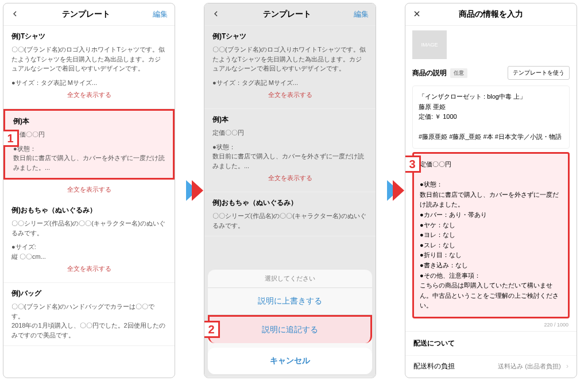  Describe the element at coordinates (290, 329) in the screenshot. I see `append-button-highlighted: 説明に追記する` at that location.